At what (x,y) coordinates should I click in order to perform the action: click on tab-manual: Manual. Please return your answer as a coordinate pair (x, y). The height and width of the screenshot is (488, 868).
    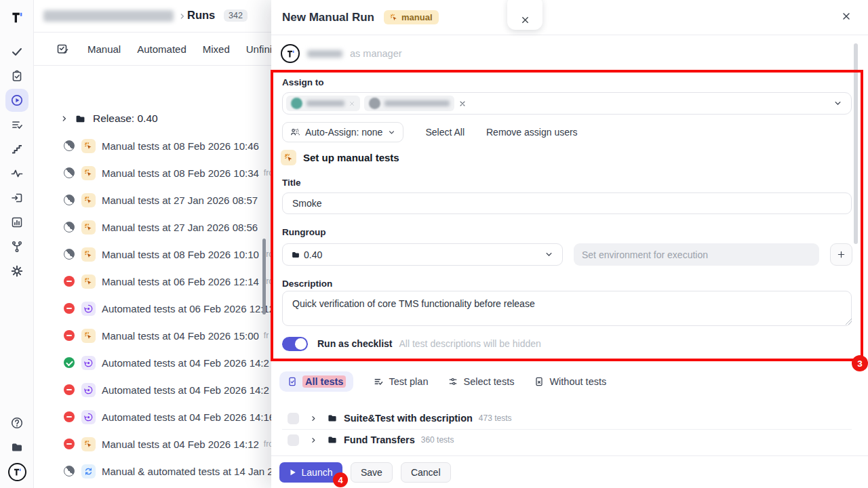
    Looking at the image, I should click on (104, 49).